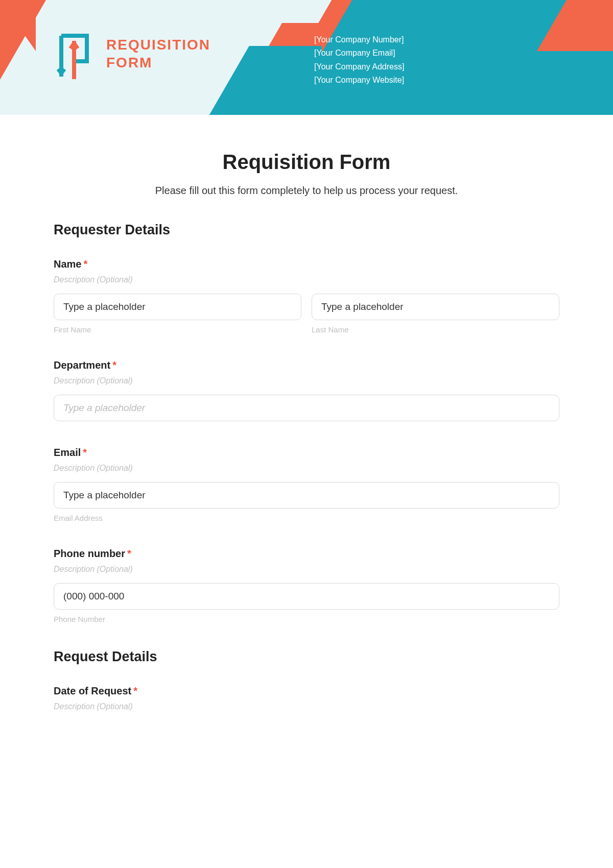  What do you see at coordinates (359, 53) in the screenshot?
I see `company-email: [Your Company Email]` at bounding box center [359, 53].